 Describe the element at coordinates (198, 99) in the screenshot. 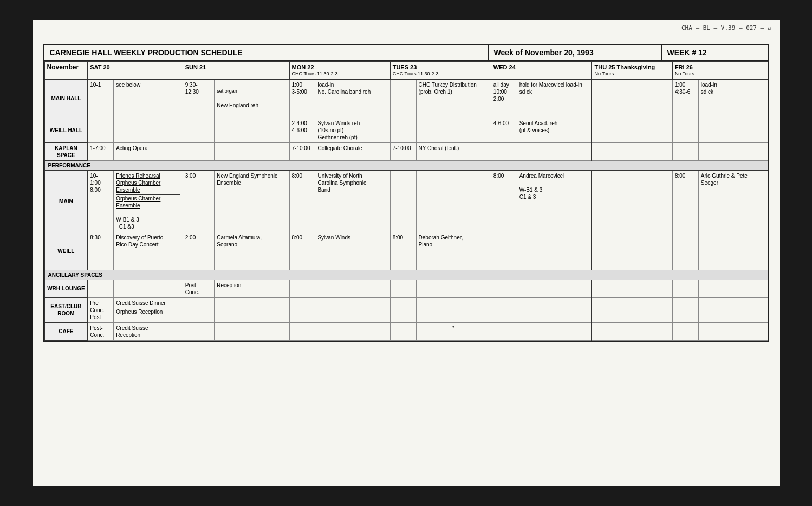

I see `main-sun-time: 9:30- 12:30` at that location.